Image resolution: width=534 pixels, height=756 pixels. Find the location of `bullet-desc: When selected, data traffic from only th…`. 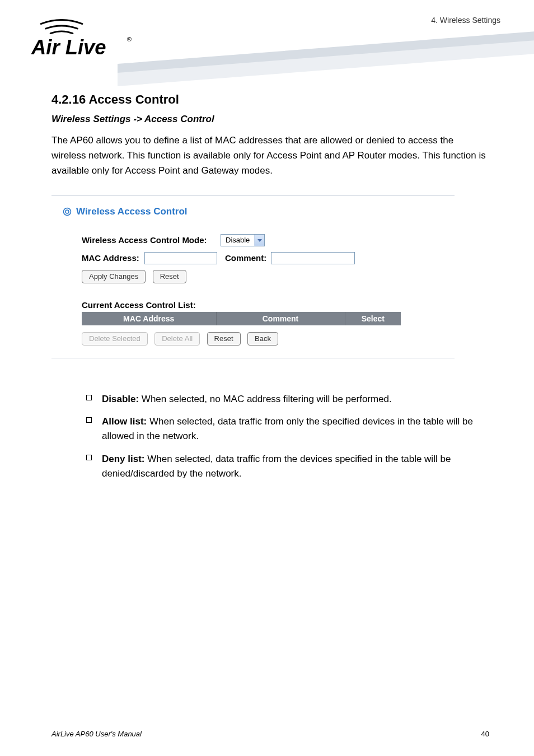

bullet-desc: When selected, data traffic from only th… is located at coordinates (288, 429).